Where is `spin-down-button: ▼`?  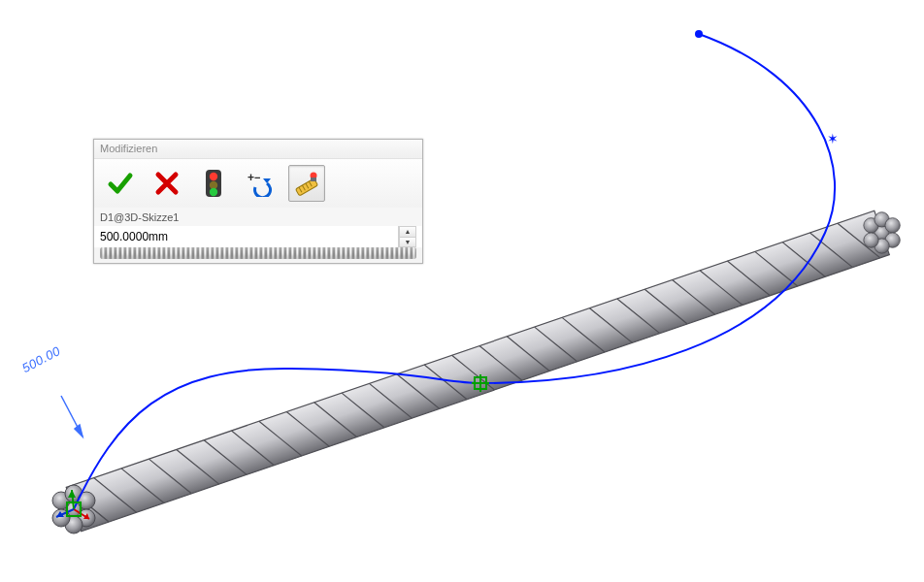
spin-down-button: ▼ is located at coordinates (408, 242).